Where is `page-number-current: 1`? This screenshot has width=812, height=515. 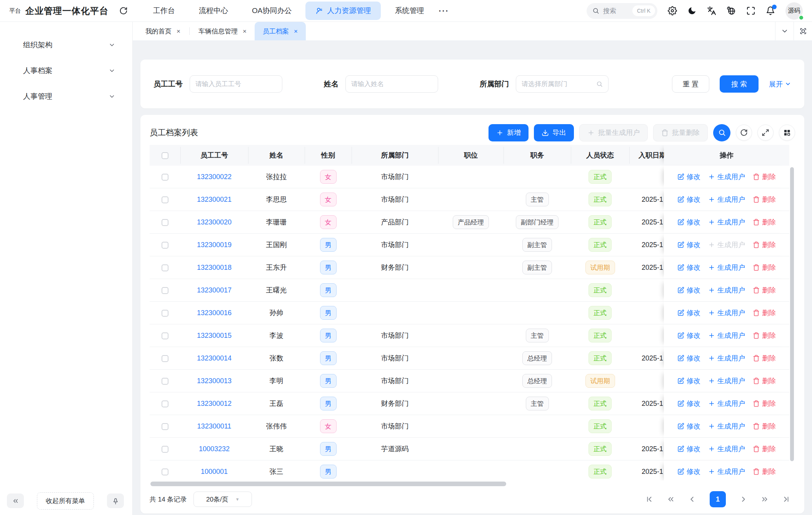
page-number-current: 1 is located at coordinates (718, 499).